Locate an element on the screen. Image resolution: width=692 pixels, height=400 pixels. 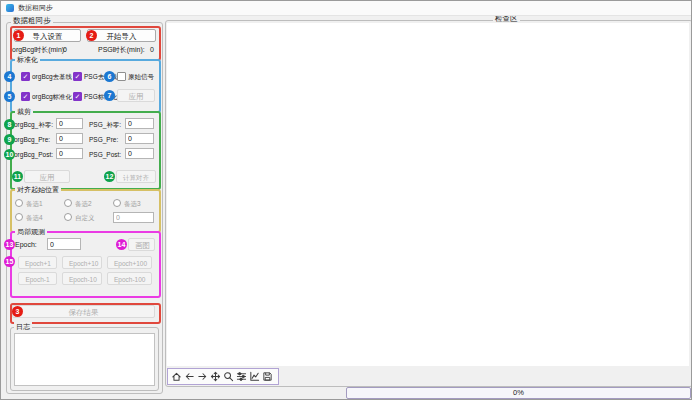
save-figure-icon is located at coordinates (268, 377).